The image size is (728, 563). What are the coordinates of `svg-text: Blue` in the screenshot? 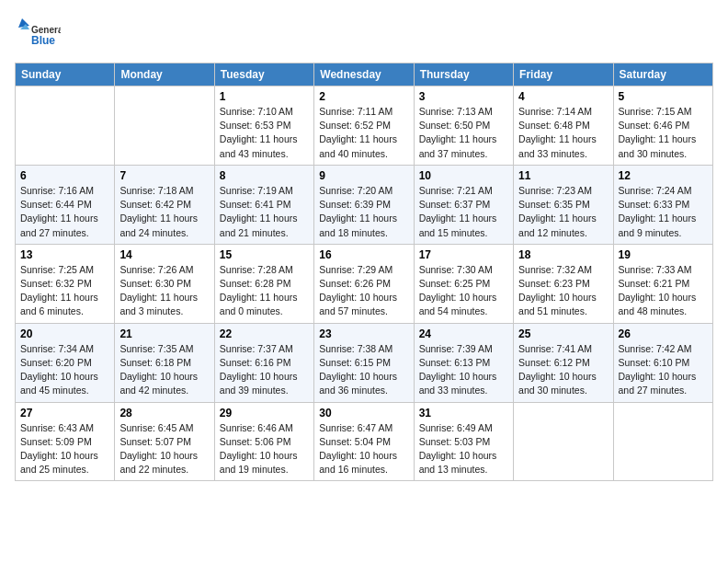 It's located at (43, 40).